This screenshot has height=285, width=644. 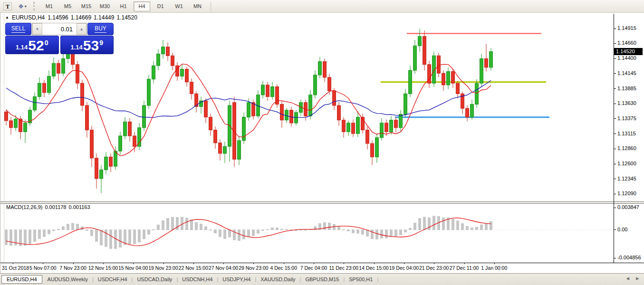 I want to click on buy-button: BUY, so click(x=101, y=29).